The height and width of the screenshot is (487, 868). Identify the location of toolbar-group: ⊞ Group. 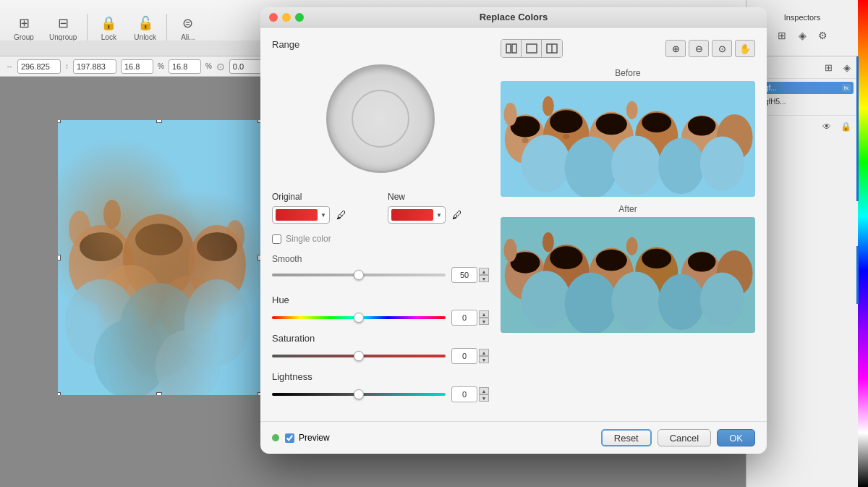
(24, 27).